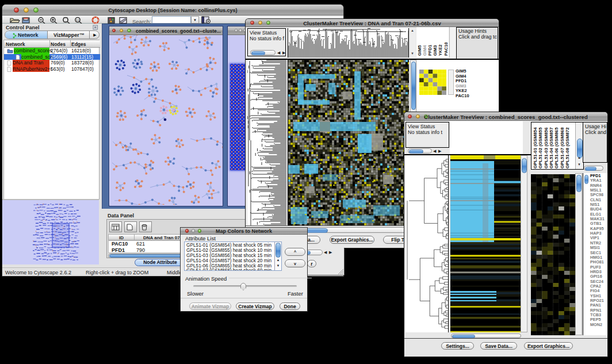  What do you see at coordinates (446, 49) in the screenshot?
I see `svg-text: PAC10` at bounding box center [446, 49].